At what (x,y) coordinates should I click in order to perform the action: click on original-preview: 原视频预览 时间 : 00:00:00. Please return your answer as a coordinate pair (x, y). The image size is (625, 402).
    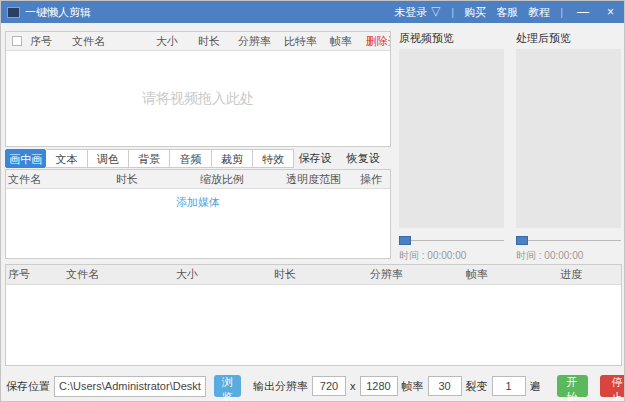
    Looking at the image, I should click on (452, 147).